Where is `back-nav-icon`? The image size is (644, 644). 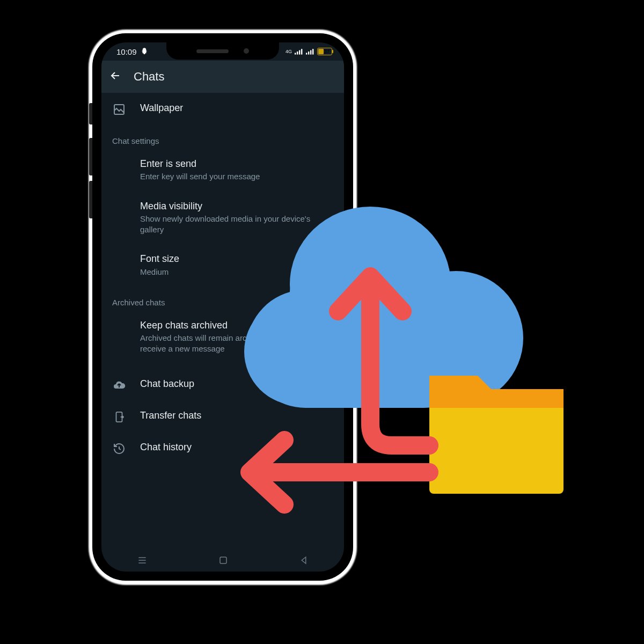
back-nav-icon is located at coordinates (304, 560).